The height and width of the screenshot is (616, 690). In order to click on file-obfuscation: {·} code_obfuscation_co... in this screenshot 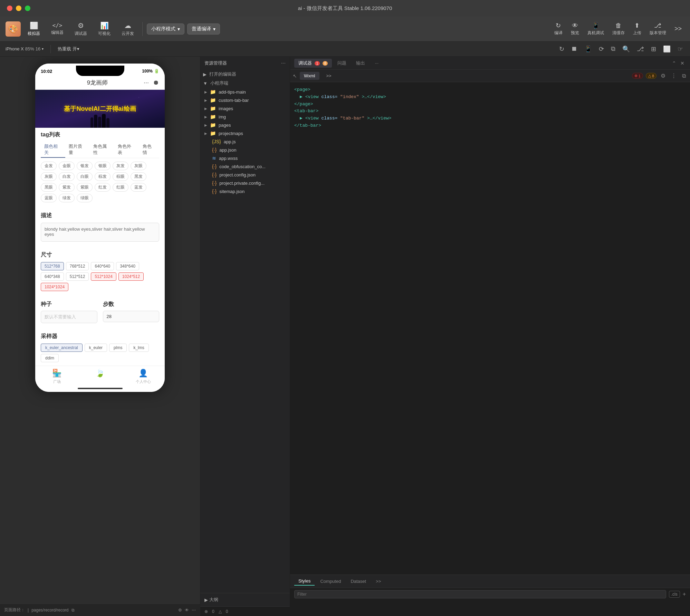, I will do `click(245, 166)`.